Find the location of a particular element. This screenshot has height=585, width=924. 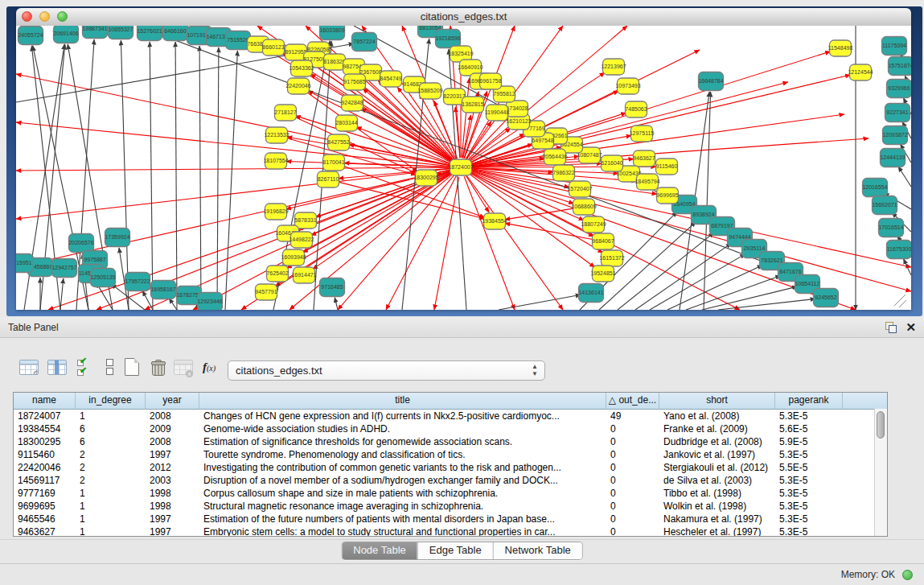

graph-node: 18724007 is located at coordinates (460, 167).